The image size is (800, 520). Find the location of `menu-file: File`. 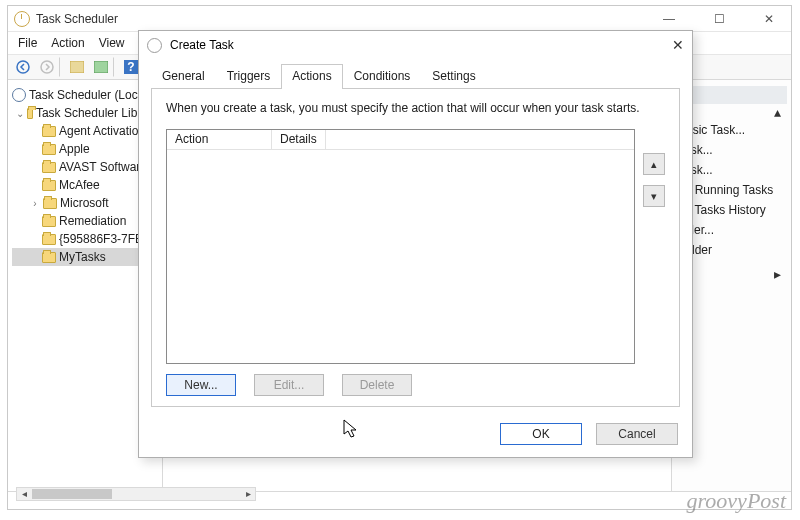

menu-file: File is located at coordinates (28, 43).